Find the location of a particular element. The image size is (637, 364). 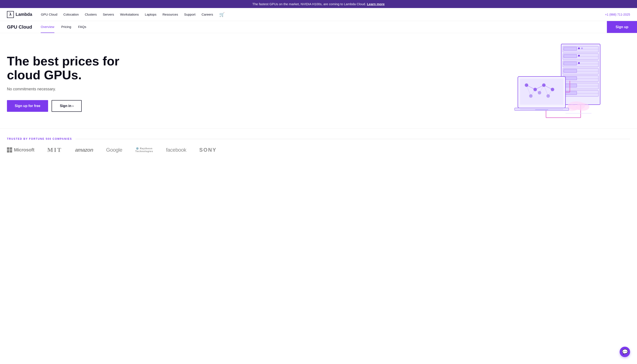

logo: λ Lambda is located at coordinates (20, 14).